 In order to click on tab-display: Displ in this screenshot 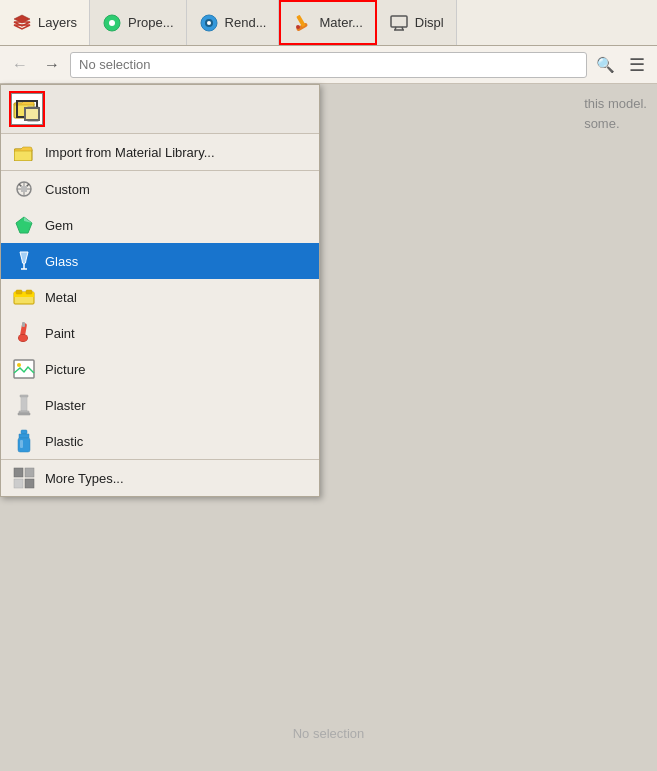, I will do `click(417, 22)`.